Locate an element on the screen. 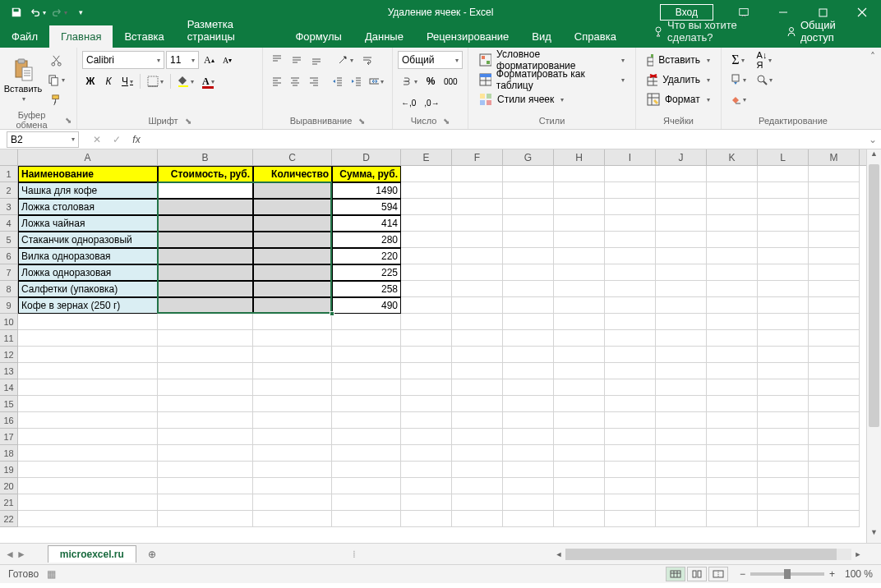 The width and height of the screenshot is (881, 588). cut-icon is located at coordinates (56, 60).